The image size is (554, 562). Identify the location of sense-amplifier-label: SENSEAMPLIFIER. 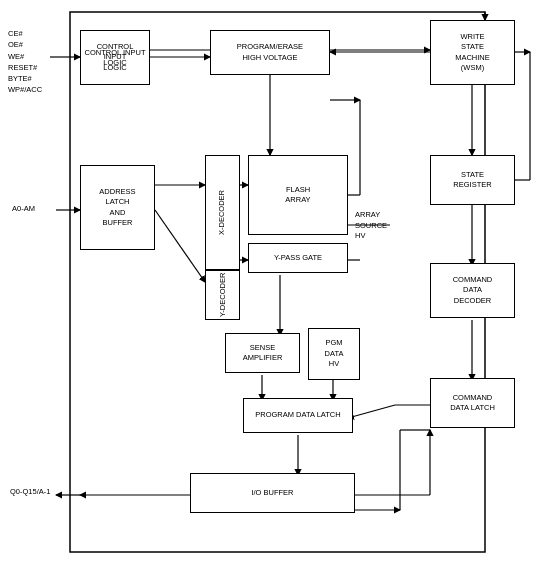
(262, 353).